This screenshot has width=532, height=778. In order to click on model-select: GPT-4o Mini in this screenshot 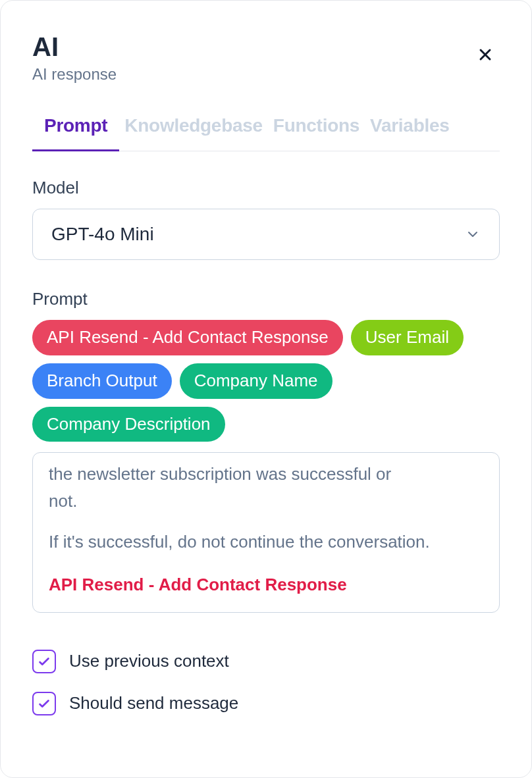, I will do `click(266, 234)`.